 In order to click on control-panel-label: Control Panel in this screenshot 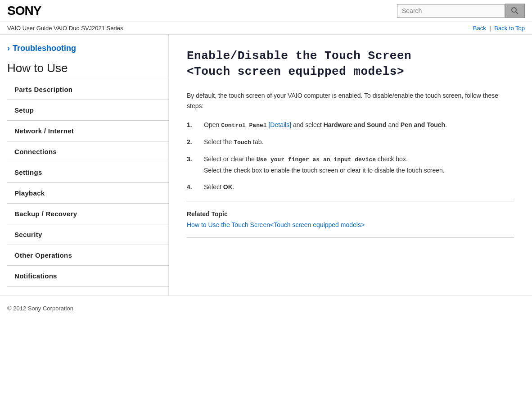, I will do `click(244, 125)`.